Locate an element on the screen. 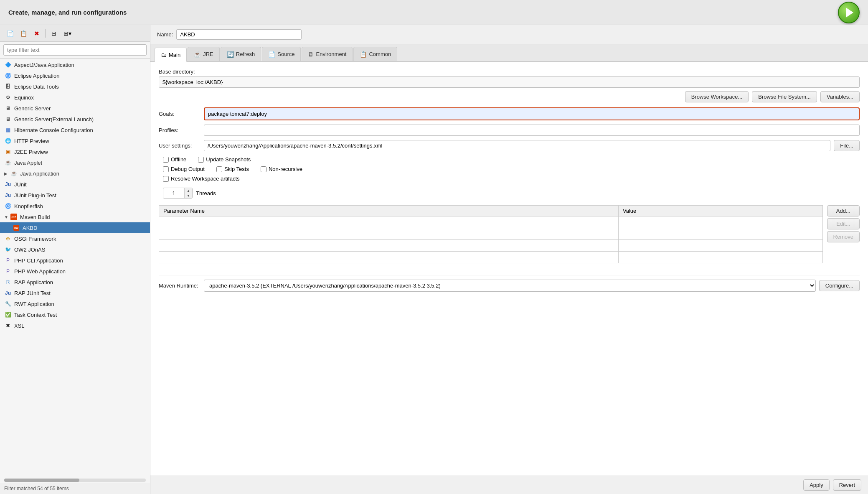 The width and height of the screenshot is (868, 494). table-cell is located at coordinates (720, 234).